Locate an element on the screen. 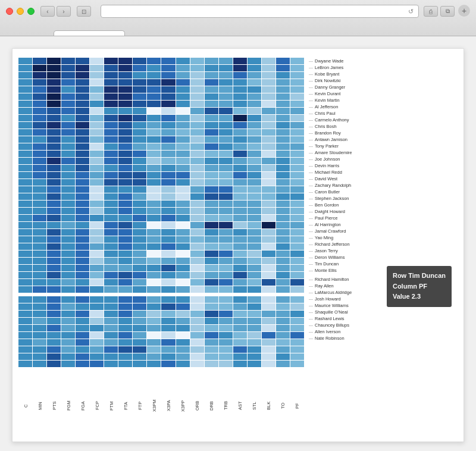 The width and height of the screenshot is (476, 451). maximize-button is located at coordinates (31, 11).